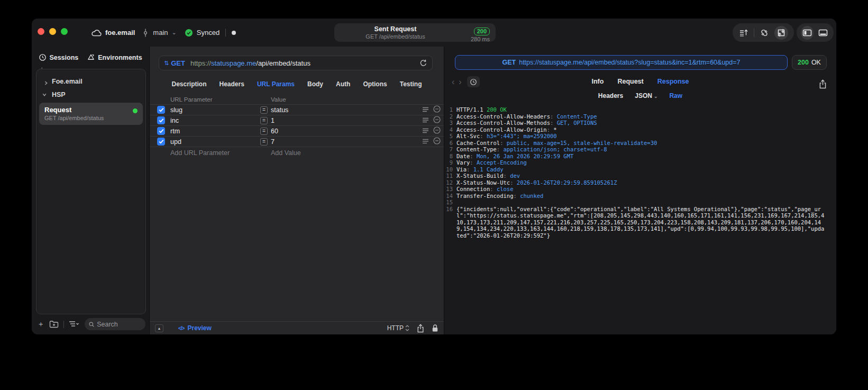  Describe the element at coordinates (449, 222) in the screenshot. I see `line-number: 16` at that location.